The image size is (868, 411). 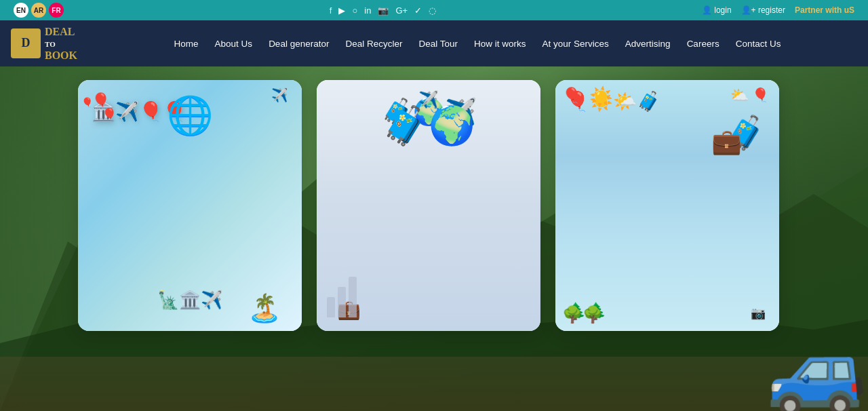 I want to click on card1-balloon2: 🎈, so click(x=109, y=115).